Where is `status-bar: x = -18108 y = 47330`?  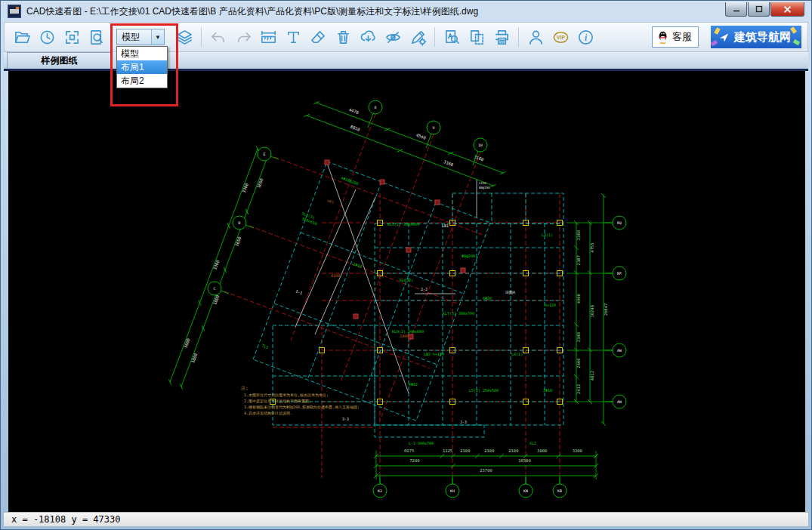 status-bar: x = -18108 y = 47330 is located at coordinates (406, 519).